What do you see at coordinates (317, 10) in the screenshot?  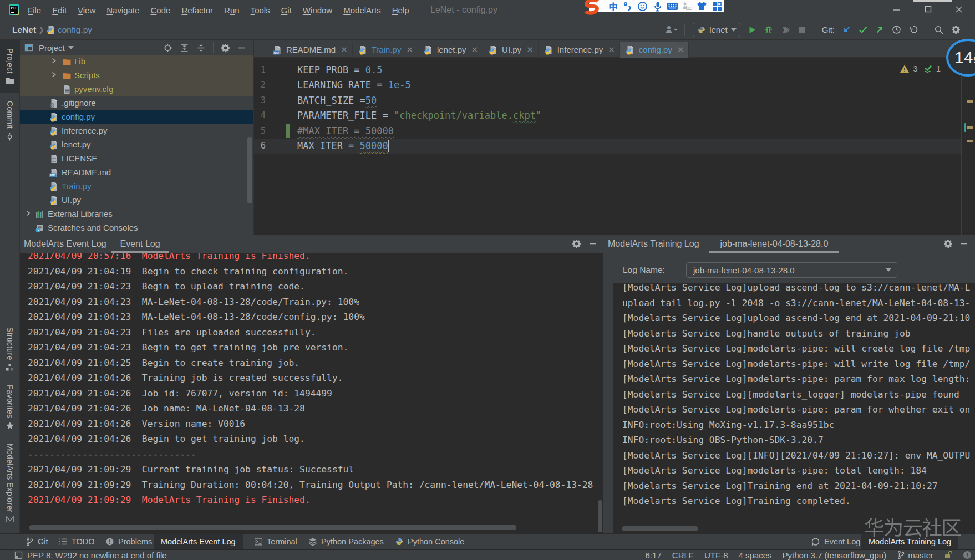 I see `menu-window: Window` at bounding box center [317, 10].